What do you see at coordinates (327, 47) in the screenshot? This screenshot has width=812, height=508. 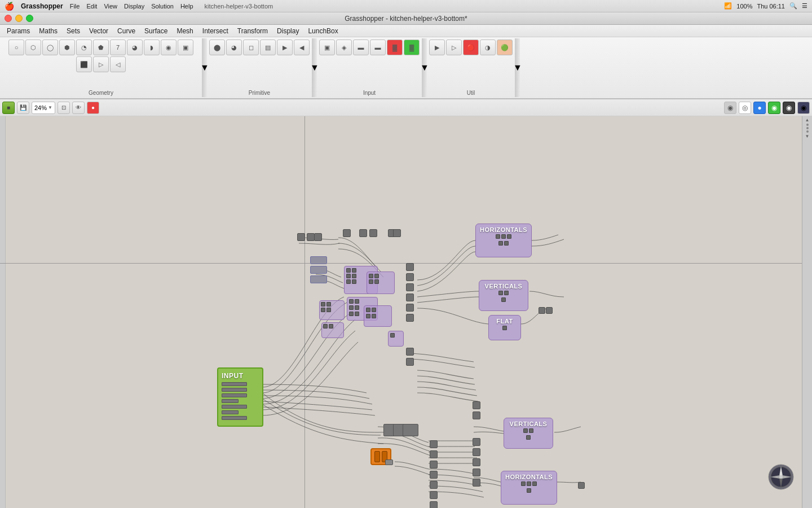 I see `input-icon-1: ▣` at bounding box center [327, 47].